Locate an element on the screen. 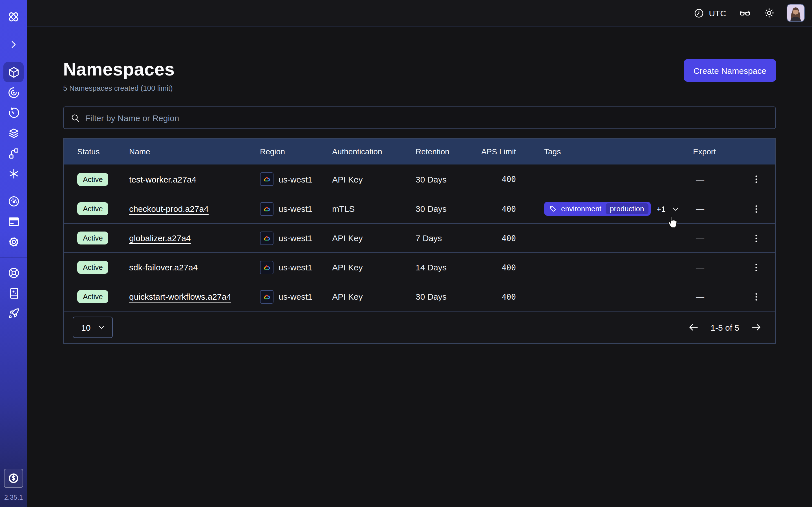  retention-value: 7 Days is located at coordinates (442, 238).